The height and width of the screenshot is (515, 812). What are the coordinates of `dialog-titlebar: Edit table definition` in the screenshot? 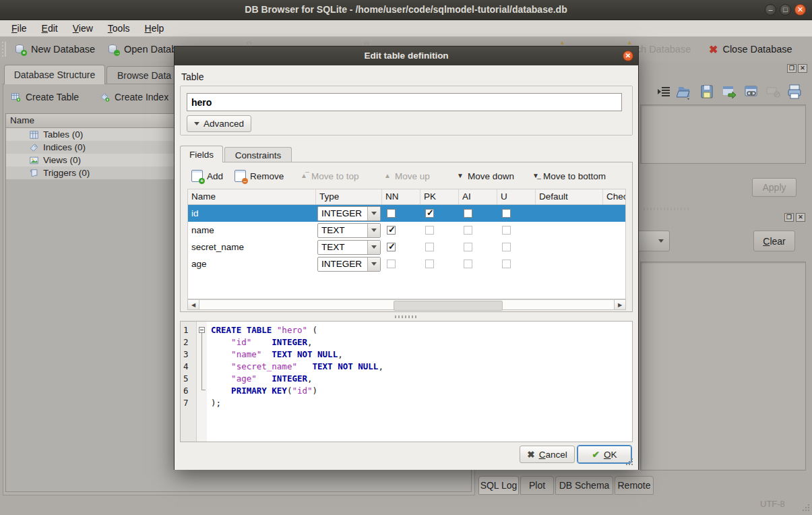 It's located at (406, 56).